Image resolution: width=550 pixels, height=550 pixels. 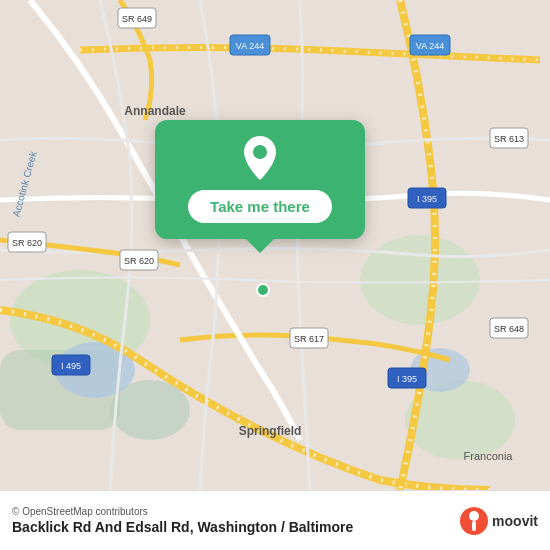 I want to click on location-pin-icon, so click(x=260, y=158).